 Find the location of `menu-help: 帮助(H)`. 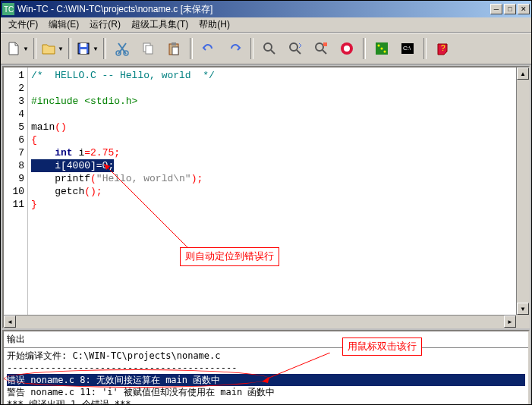

menu-help: 帮助(H) is located at coordinates (214, 24).